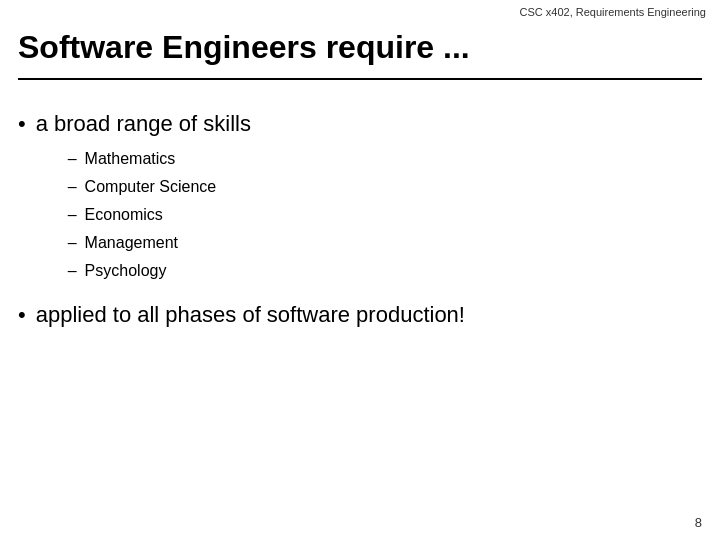 This screenshot has height=540, width=720. Describe the element at coordinates (698, 522) in the screenshot. I see `page-number: 8` at that location.